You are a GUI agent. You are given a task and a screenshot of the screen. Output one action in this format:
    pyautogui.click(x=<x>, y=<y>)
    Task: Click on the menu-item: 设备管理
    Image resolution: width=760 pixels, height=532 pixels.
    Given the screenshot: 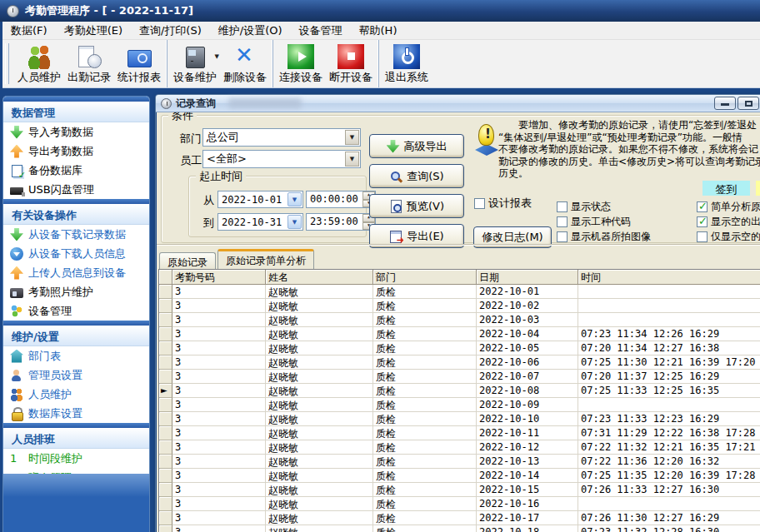 What is the action you would take?
    pyautogui.click(x=321, y=31)
    